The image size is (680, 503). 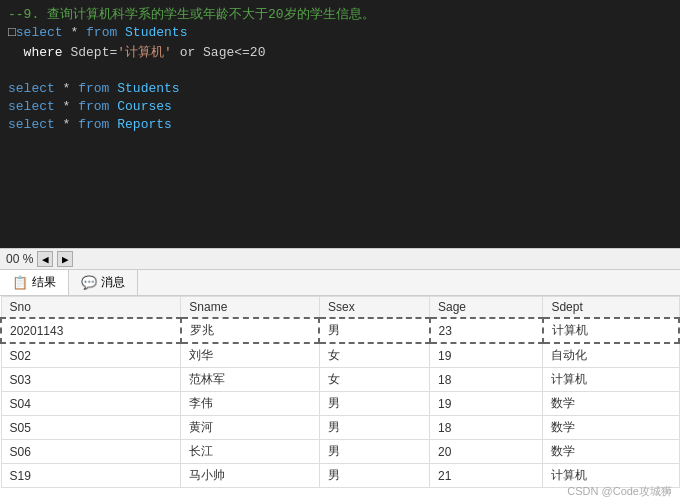 I want to click on tab-messages: 💬 消息, so click(x=104, y=282).